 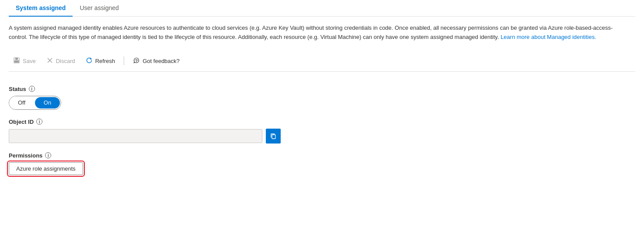 I want to click on discard-icon, so click(x=50, y=61).